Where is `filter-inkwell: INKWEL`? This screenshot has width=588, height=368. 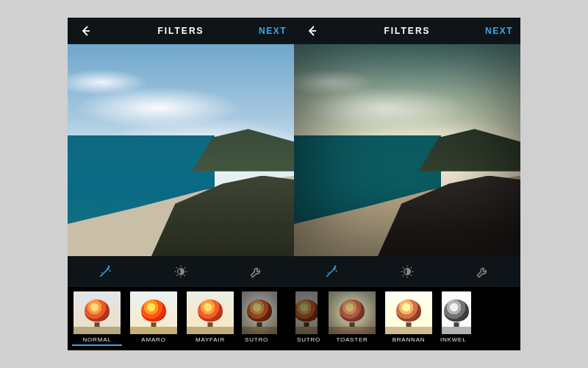
filter-inkwell: INKWEL is located at coordinates (456, 317).